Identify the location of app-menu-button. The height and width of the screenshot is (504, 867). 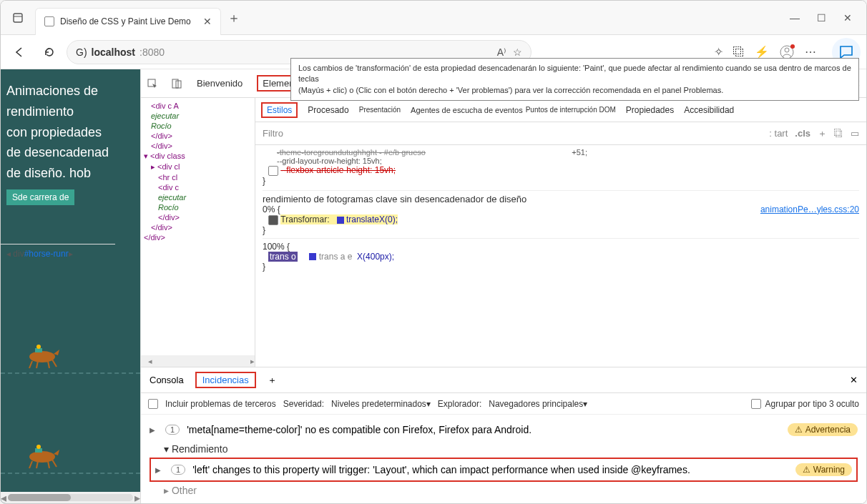
(18, 18).